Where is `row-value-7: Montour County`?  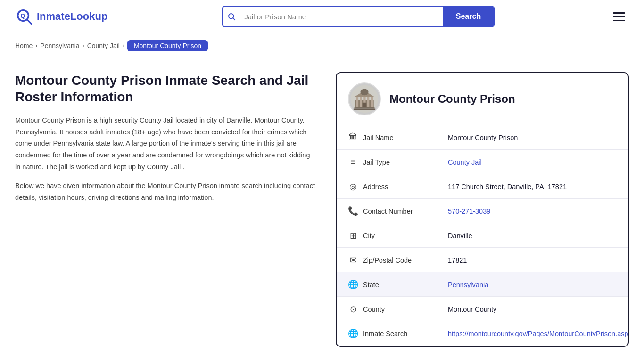
row-value-7: Montour County is located at coordinates (534, 309).